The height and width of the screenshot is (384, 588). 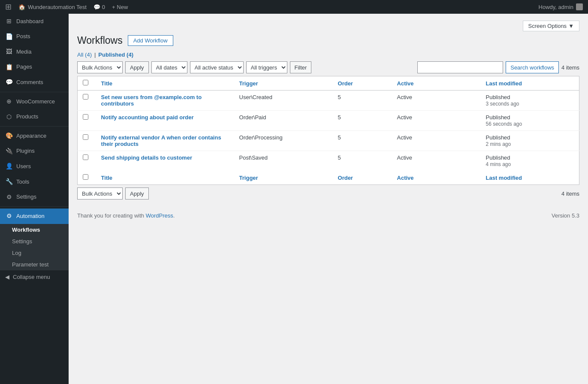 What do you see at coordinates (137, 194) in the screenshot?
I see `apply-button-bottom: Apply` at bounding box center [137, 194].